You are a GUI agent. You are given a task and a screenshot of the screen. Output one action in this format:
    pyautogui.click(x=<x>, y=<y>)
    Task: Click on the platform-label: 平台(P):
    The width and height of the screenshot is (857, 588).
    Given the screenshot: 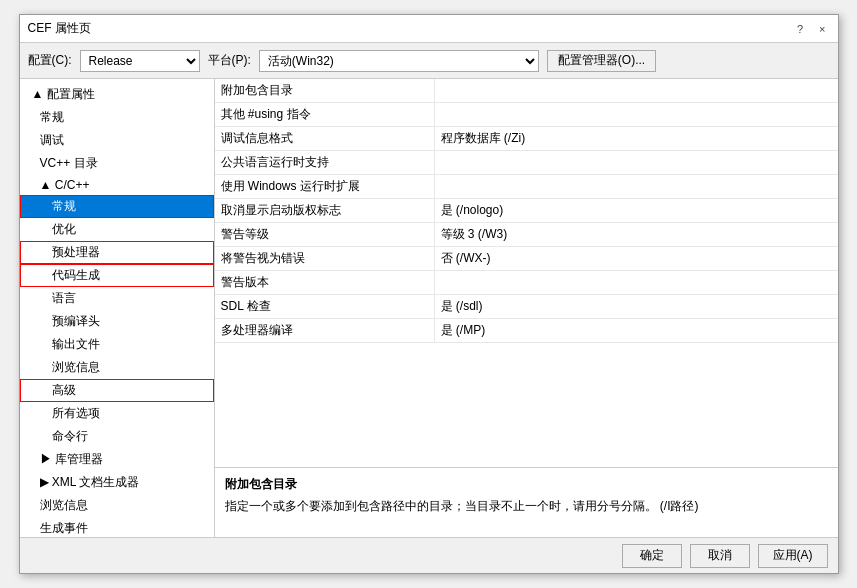 What is the action you would take?
    pyautogui.click(x=230, y=60)
    